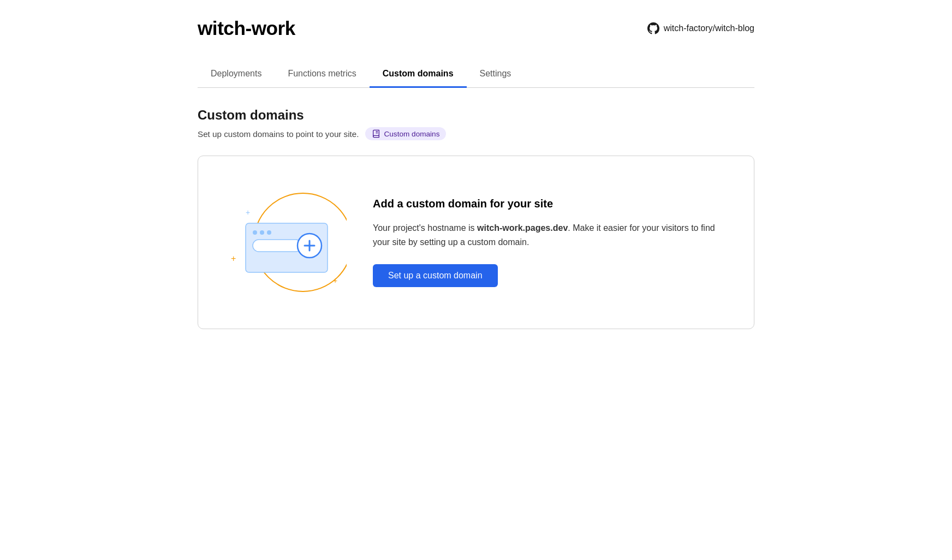 This screenshot has width=952, height=560. Describe the element at coordinates (709, 28) in the screenshot. I see `github-repo-label: witch-factory/witch-blog` at that location.